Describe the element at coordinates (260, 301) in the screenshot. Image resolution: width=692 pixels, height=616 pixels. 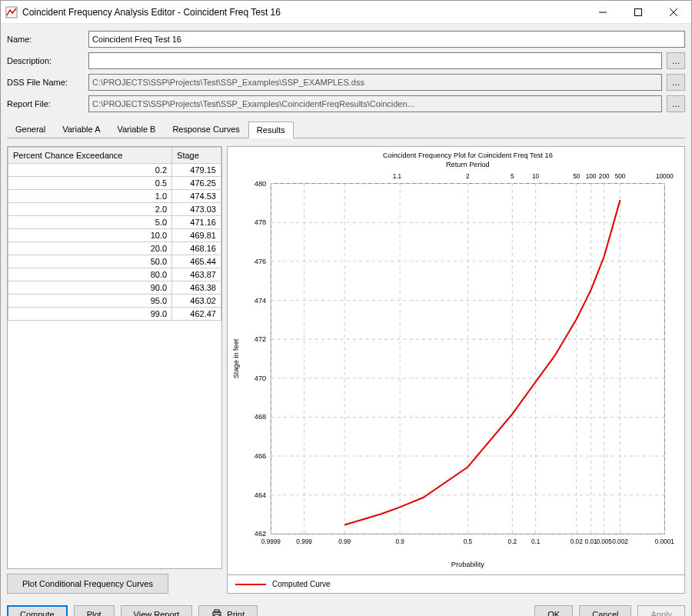
I see `svg-text: 474` at that location.